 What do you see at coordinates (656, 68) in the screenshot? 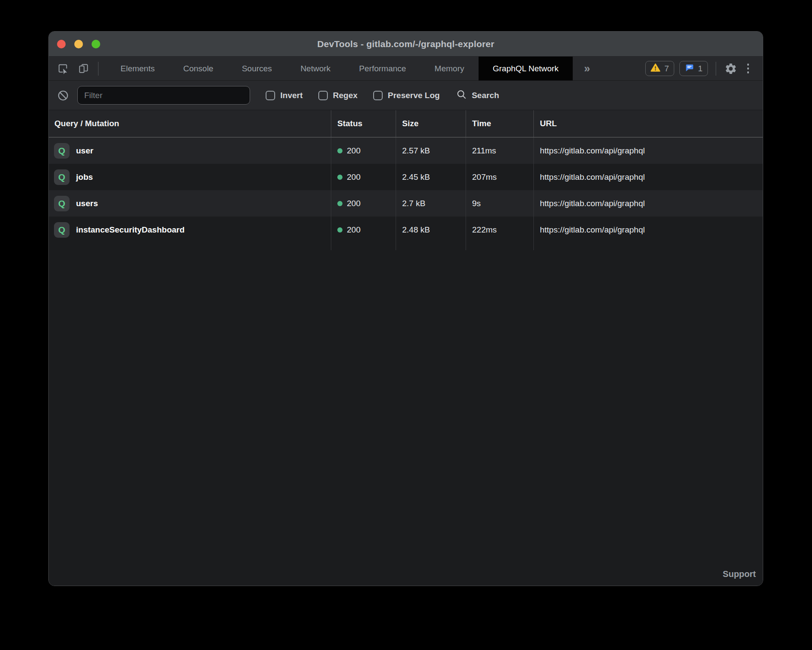
I see `warning-icon` at bounding box center [656, 68].